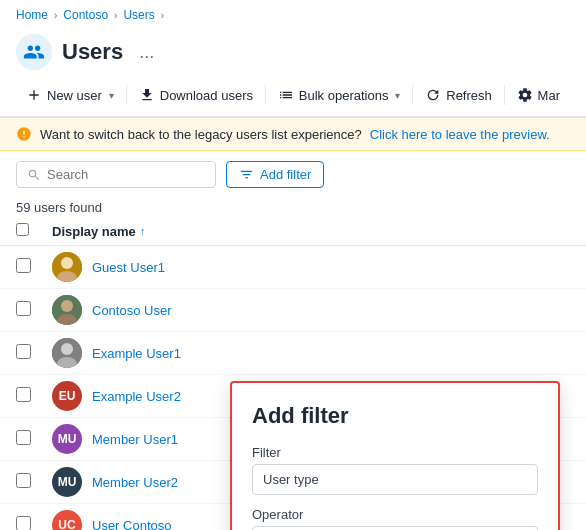 The image size is (586, 530). Describe the element at coordinates (340, 95) in the screenshot. I see `bulk-operations-button: Bulk operations ▾` at that location.